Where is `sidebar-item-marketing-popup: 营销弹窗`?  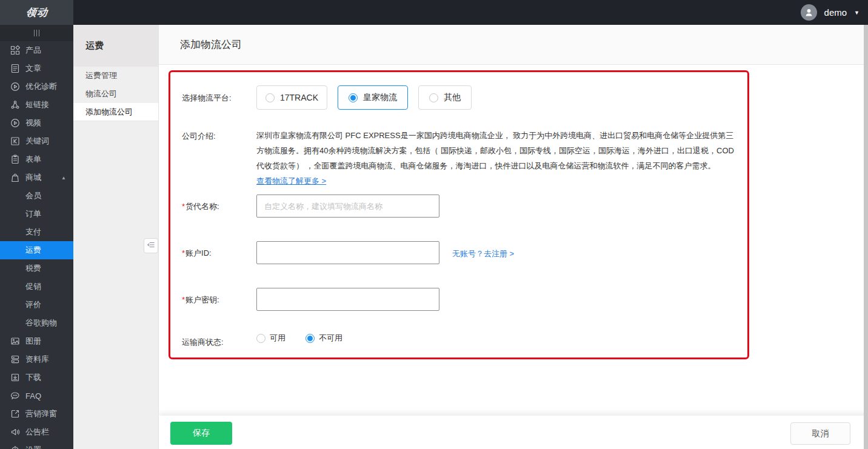 sidebar-item-marketing-popup: 营销弹窗 is located at coordinates (36, 414).